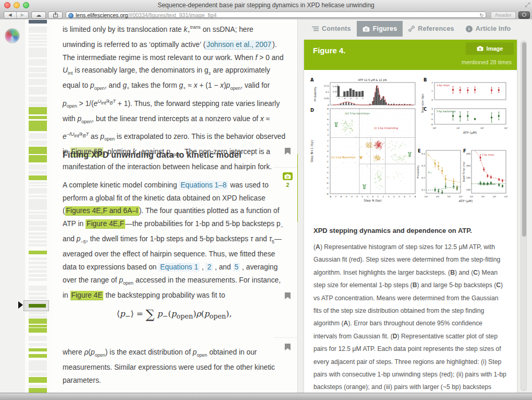 This screenshot has height=400, width=532. What do you see at coordinates (39, 206) in the screenshot?
I see `document-minimap` at bounding box center [39, 206].